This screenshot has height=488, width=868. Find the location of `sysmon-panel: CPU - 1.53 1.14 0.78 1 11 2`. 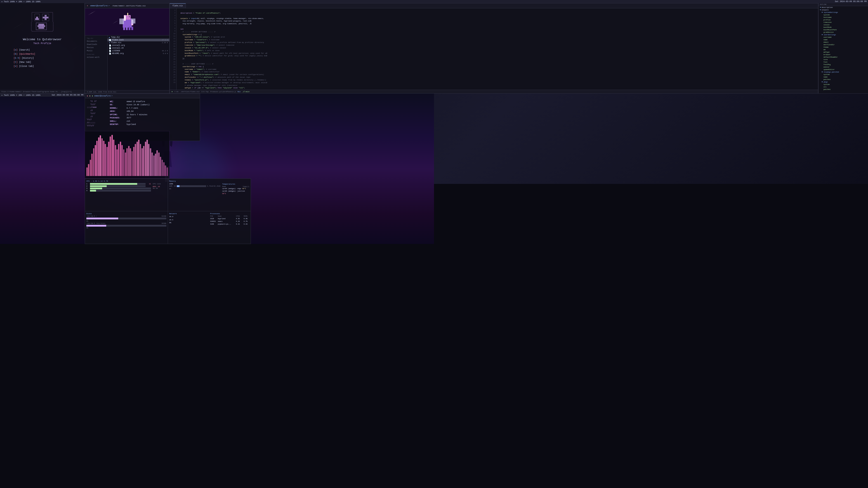

sysmon-panel: CPU - 1.53 1.14 0.78 1 11 2 is located at coordinates (168, 211).